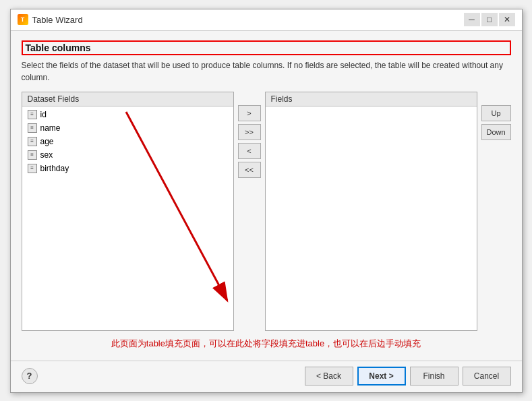 The image size is (532, 401). What do you see at coordinates (128, 142) in the screenshot?
I see `list-item: ≡ age` at bounding box center [128, 142].